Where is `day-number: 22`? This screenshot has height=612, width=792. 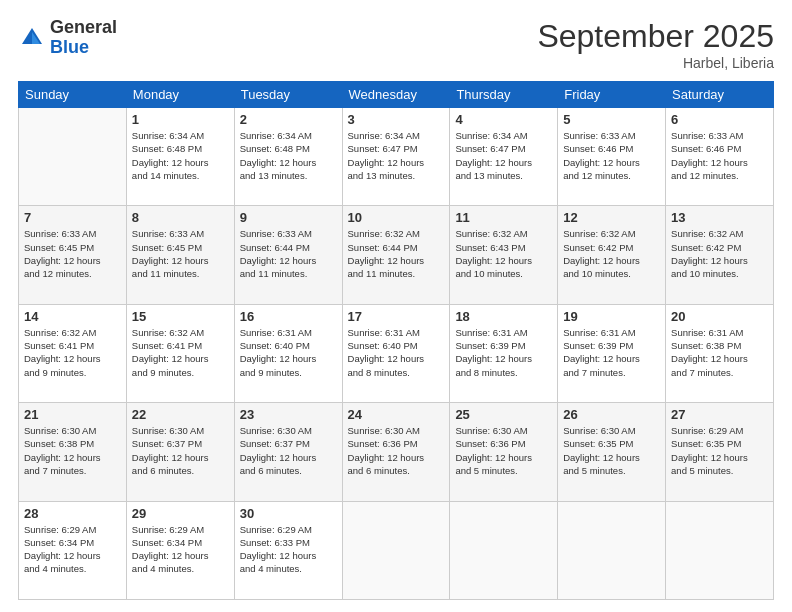
day-number: 22 is located at coordinates (180, 414).